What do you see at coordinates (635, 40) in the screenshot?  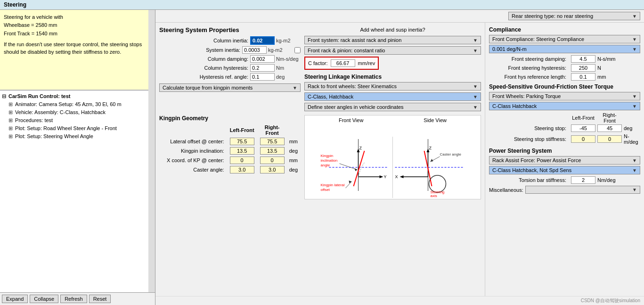 I see `front-compliance-arrow-icon: ▼` at bounding box center [635, 40].